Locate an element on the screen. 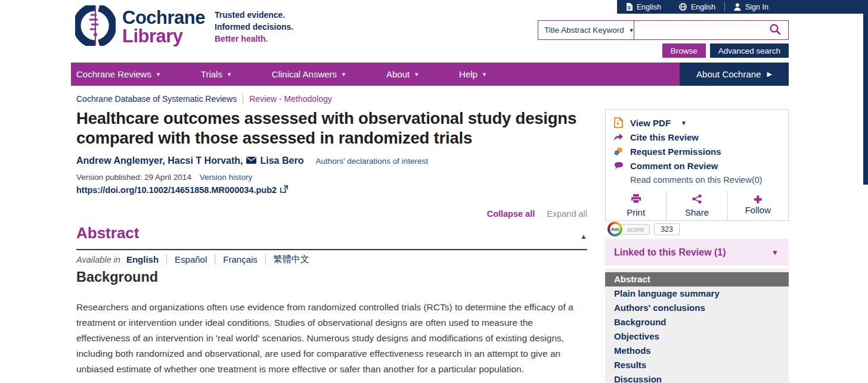 This screenshot has height=383, width=868. user-icon is located at coordinates (737, 7).